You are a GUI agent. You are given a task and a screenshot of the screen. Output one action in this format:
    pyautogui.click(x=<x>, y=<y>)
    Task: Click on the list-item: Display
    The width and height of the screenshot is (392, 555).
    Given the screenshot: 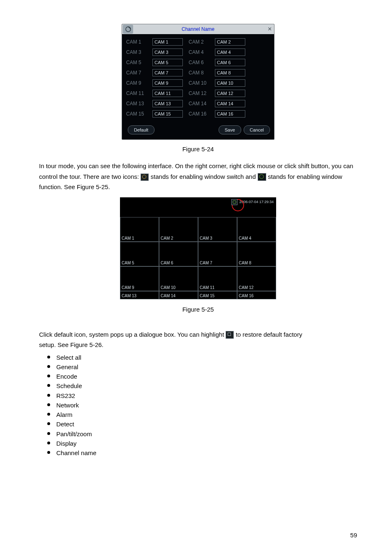 What is the action you would take?
    pyautogui.click(x=202, y=443)
    